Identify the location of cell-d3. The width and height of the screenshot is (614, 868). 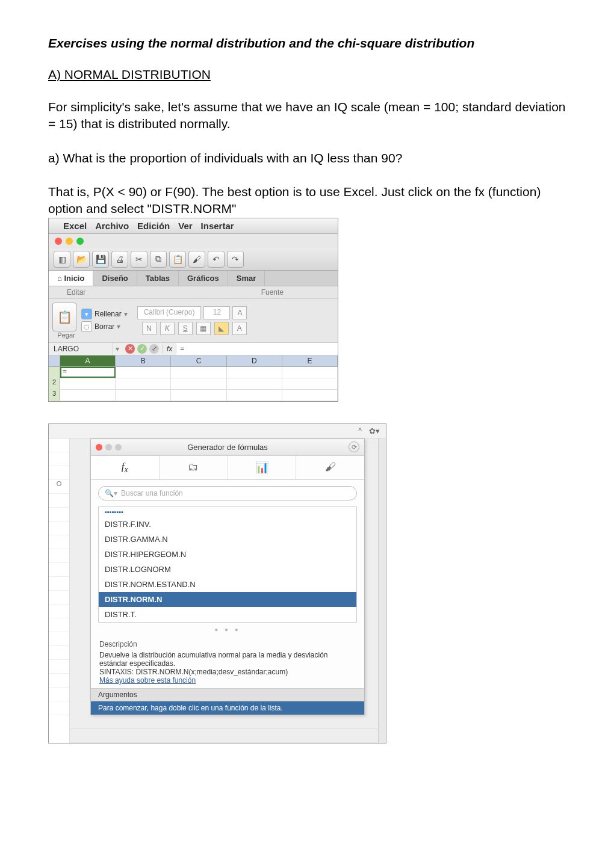
(255, 395).